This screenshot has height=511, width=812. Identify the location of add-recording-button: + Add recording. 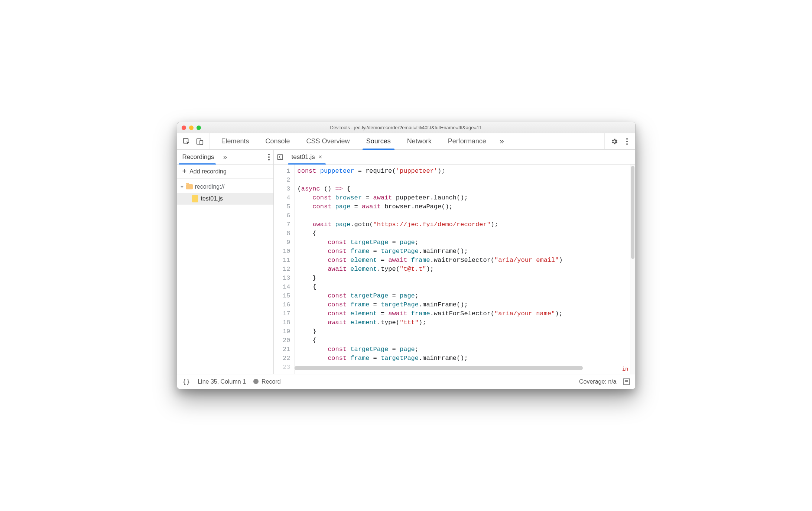
(225, 172).